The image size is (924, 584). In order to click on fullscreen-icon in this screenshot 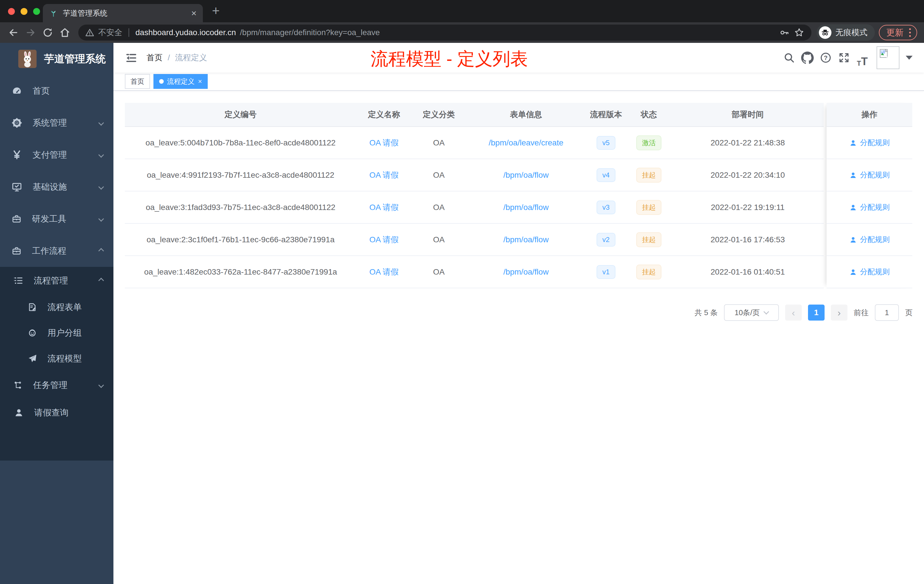, I will do `click(844, 58)`.